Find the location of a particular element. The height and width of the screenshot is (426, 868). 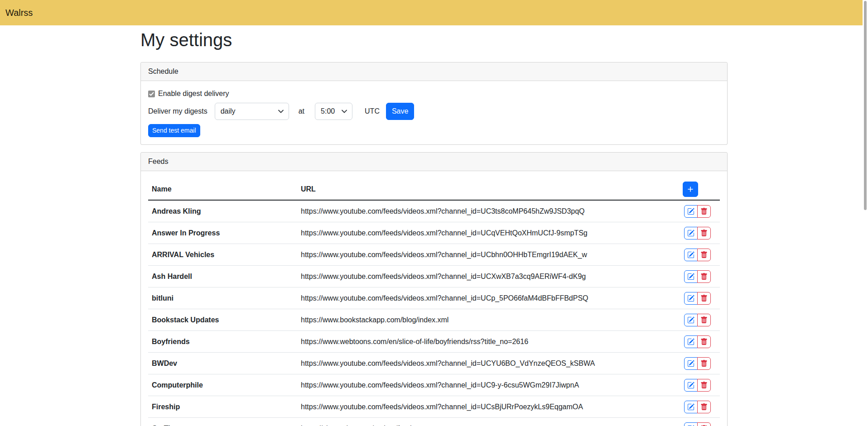

table-row: Boyfriends https://www.webtoons.com/en/s… is located at coordinates (434, 342).